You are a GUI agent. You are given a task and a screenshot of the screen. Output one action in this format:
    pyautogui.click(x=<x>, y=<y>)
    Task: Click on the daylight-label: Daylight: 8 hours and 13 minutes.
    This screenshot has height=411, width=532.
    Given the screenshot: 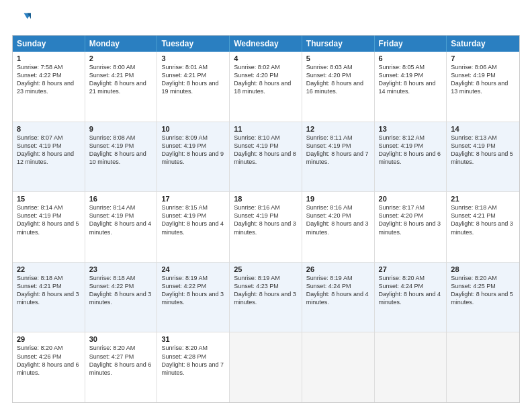 What is the action you would take?
    pyautogui.click(x=480, y=87)
    